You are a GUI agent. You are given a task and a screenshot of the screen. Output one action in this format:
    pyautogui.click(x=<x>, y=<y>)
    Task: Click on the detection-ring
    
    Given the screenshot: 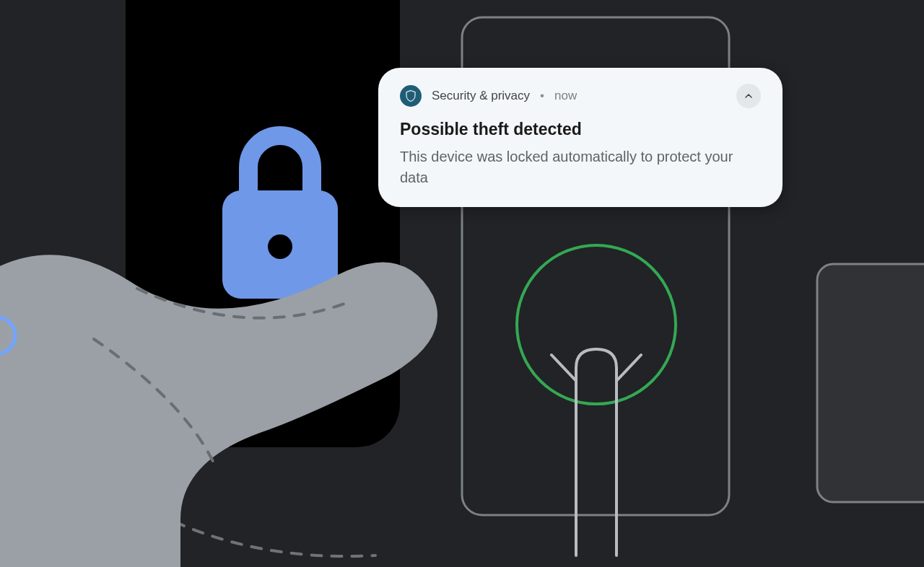 What is the action you would take?
    pyautogui.click(x=596, y=325)
    